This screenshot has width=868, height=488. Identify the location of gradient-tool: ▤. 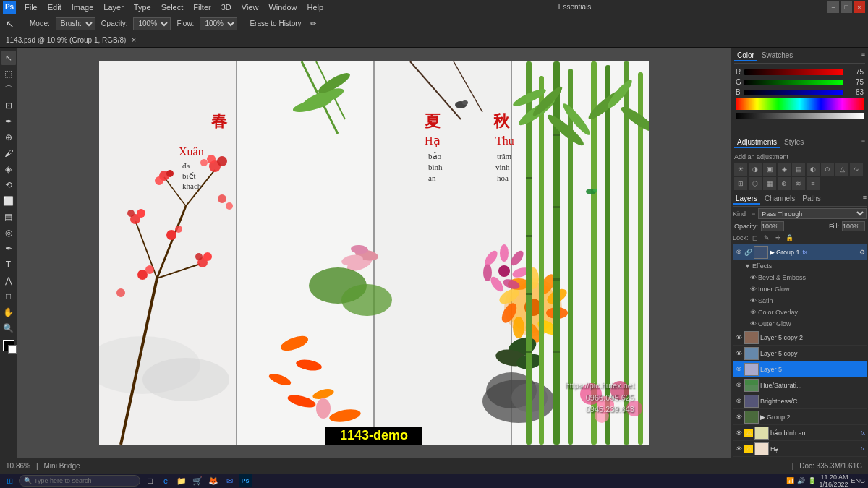
(9, 217).